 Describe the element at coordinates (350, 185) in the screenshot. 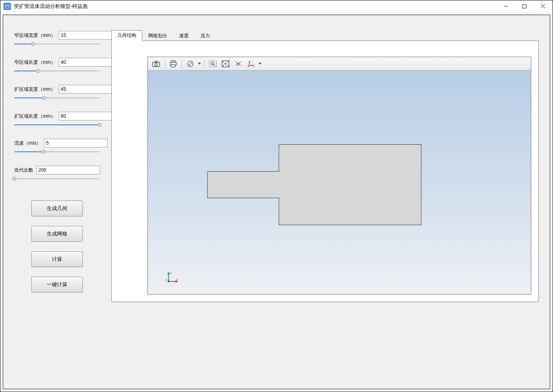

I see `geometry-expansion-region` at that location.